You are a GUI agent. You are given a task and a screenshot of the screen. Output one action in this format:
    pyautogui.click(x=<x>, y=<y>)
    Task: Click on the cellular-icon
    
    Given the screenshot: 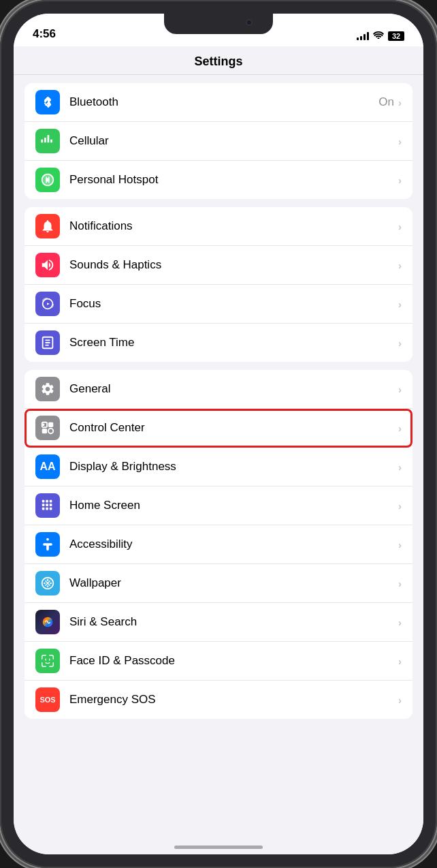 What is the action you would take?
    pyautogui.click(x=48, y=141)
    